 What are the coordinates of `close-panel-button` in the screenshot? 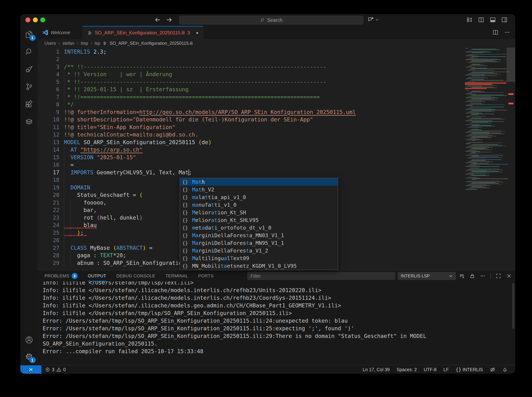 It's located at (509, 276).